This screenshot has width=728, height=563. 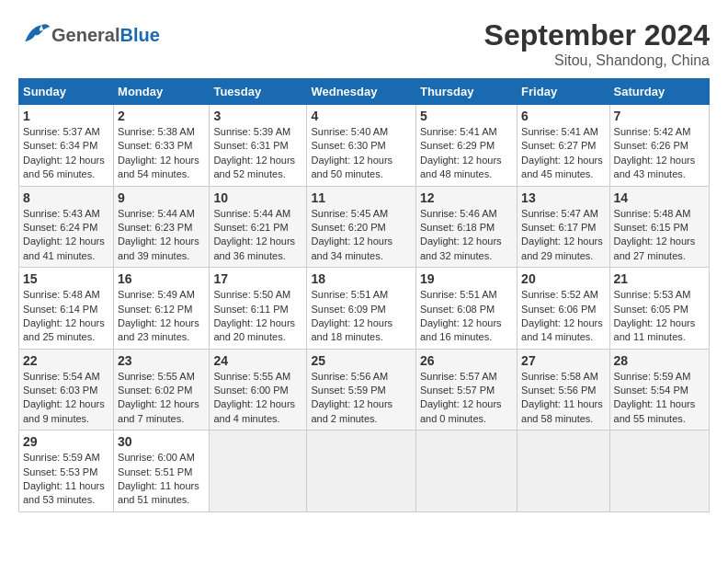 What do you see at coordinates (361, 236) in the screenshot?
I see `day-info: Sunrise: 5:45 AM Sunset: 6:20 PM Dayligh…` at bounding box center [361, 236].